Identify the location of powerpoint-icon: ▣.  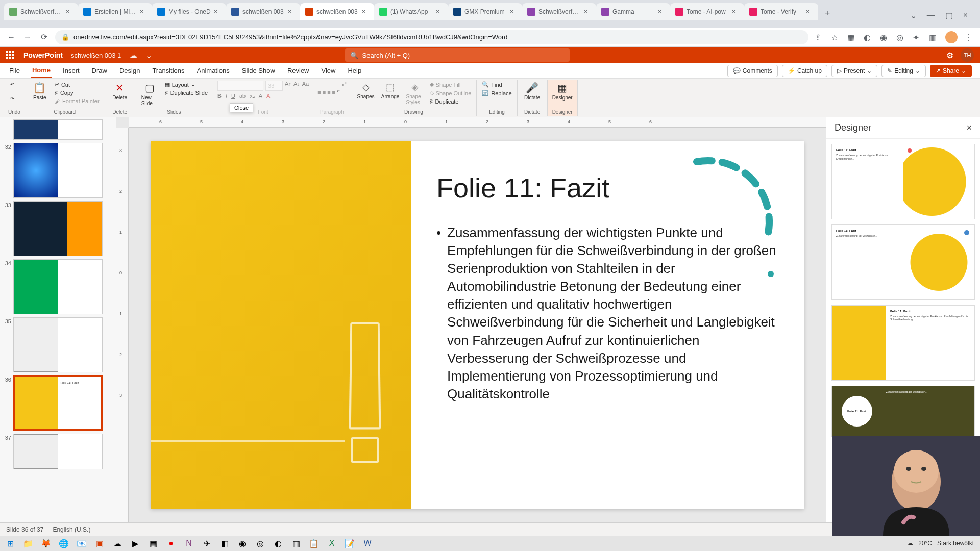
(100, 543).